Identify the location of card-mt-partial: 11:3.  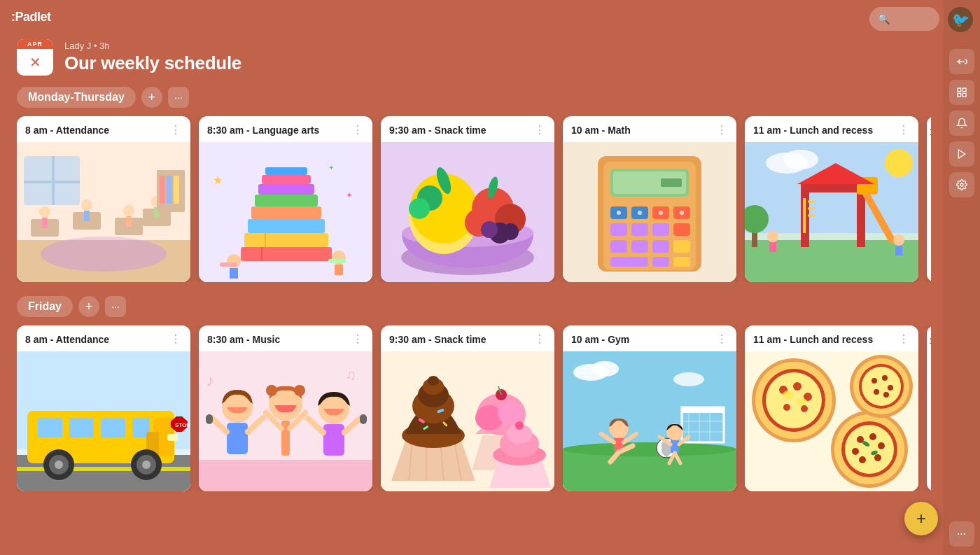
(929, 199).